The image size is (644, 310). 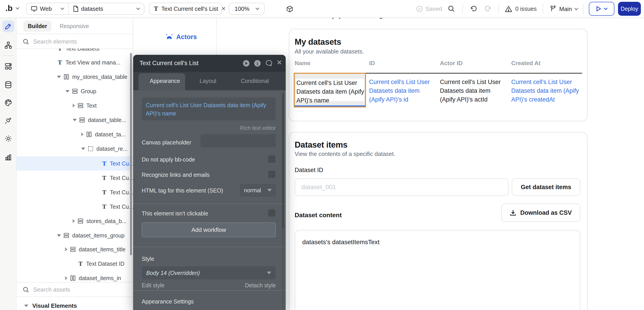 I want to click on page-label: datasets, so click(x=92, y=9).